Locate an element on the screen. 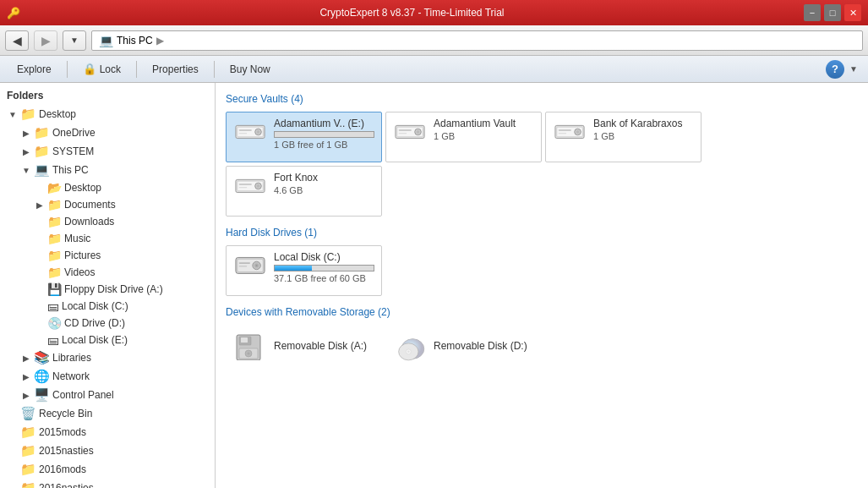 Image resolution: width=868 pixels, height=488 pixels. sidebar-item-onedrive: ▶ 📁 OneDrive is located at coordinates (107, 133).